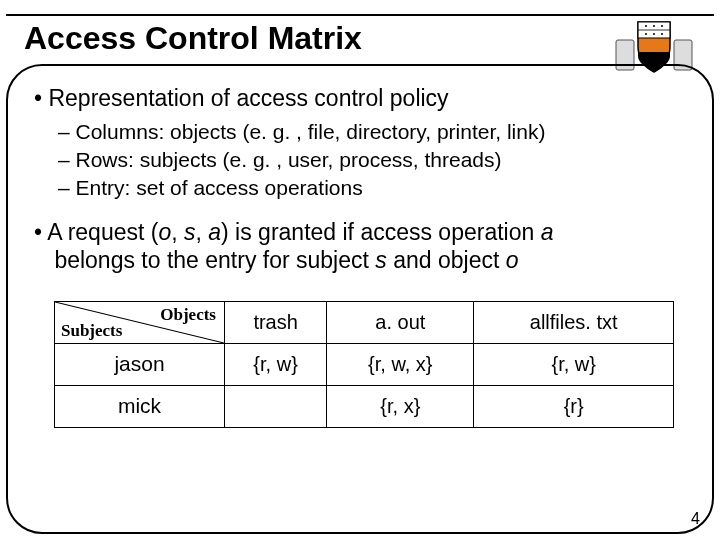  What do you see at coordinates (364, 323) in the screenshot?
I see `table-row: Objects Subjects trash a. out allfiles. …` at bounding box center [364, 323].